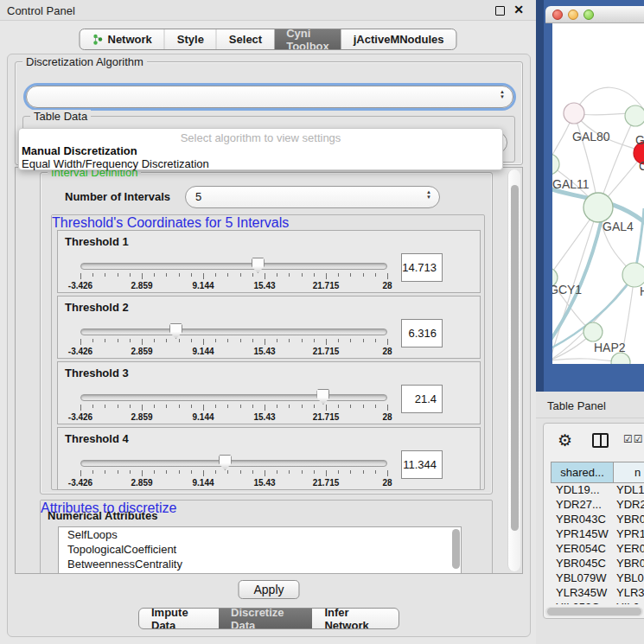 The width and height of the screenshot is (644, 644). What do you see at coordinates (595, 612) in the screenshot?
I see `table-horizontal-scrollbar` at bounding box center [595, 612].